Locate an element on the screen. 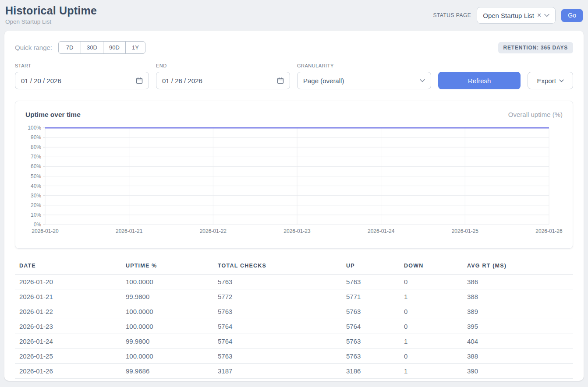 This screenshot has width=588, height=387. granularity-select: Page (overall) is located at coordinates (364, 81).